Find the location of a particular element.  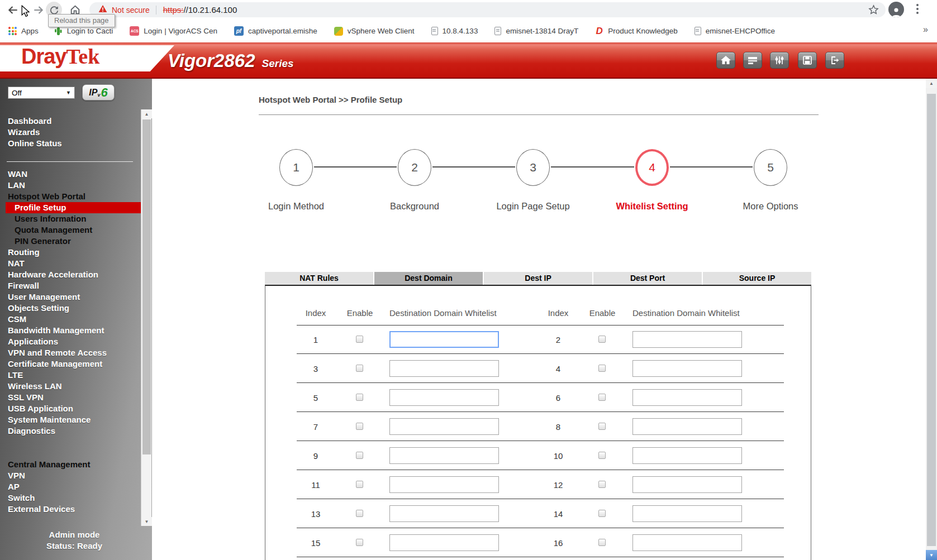

bookmark-emisnet-13814-drayt: emisnet-13814 DrayT is located at coordinates (536, 31).